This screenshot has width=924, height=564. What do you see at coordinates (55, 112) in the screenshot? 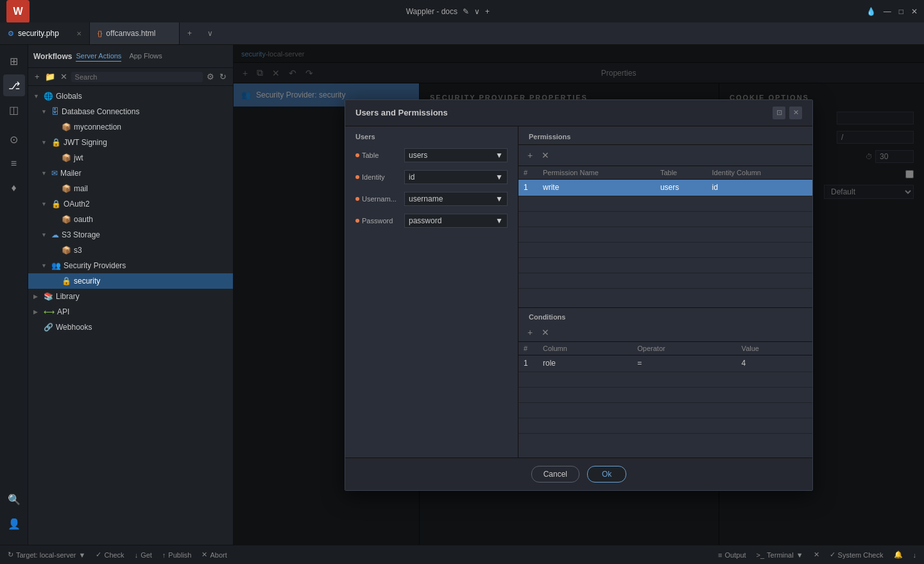
I see `icon-db: 🗄` at bounding box center [55, 112].